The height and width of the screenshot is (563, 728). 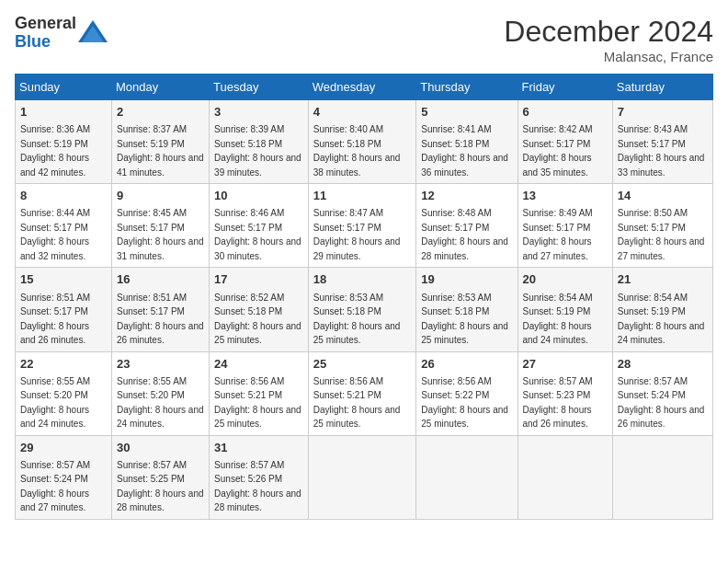 What do you see at coordinates (259, 394) in the screenshot?
I see `table-row: 24 Sunrise: 8:56 AMSunset: 5:21 PMDaylig…` at bounding box center [259, 394].